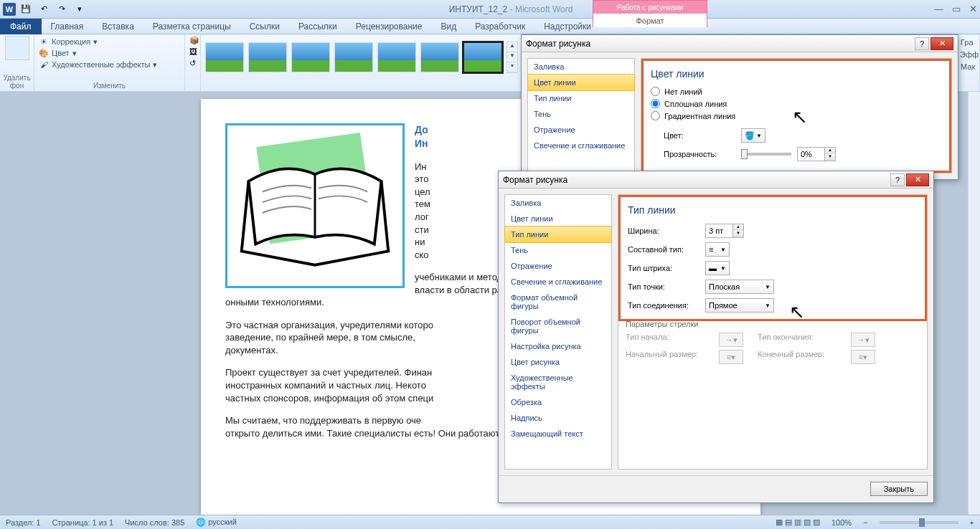 This screenshot has height=529, width=980. Describe the element at coordinates (664, 287) in the screenshot. I see `cap-label: Тип точки:` at that location.